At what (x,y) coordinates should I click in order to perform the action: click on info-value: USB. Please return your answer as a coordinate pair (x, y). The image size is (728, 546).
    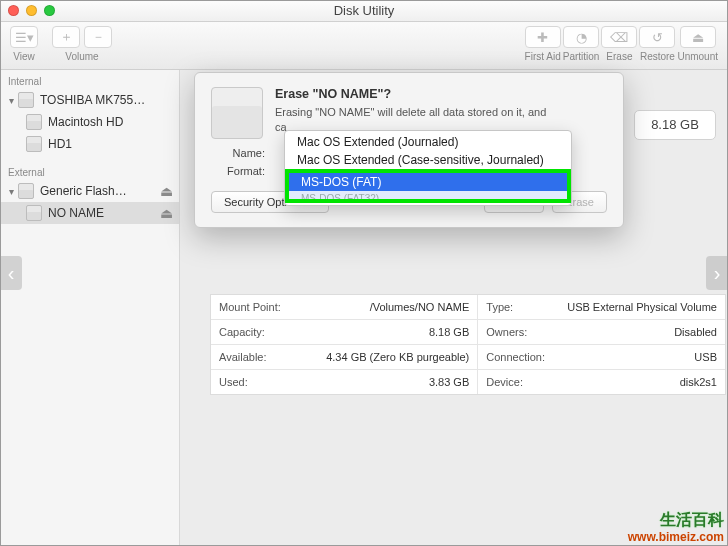
    Looking at the image, I should click on (706, 357).